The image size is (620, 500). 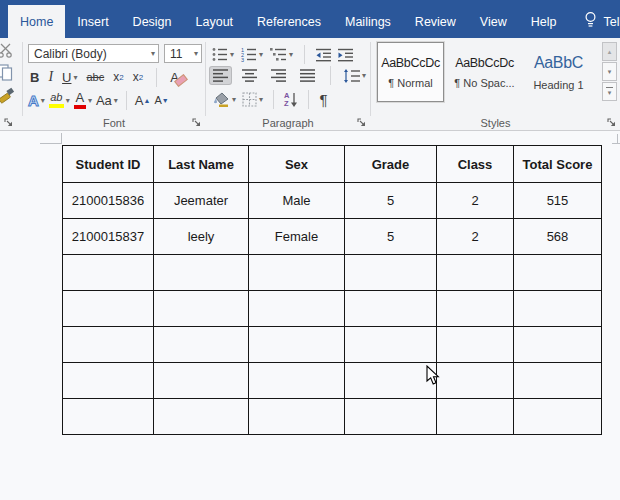 I want to click on styles-gallery-more-button: ▾, so click(x=610, y=92).